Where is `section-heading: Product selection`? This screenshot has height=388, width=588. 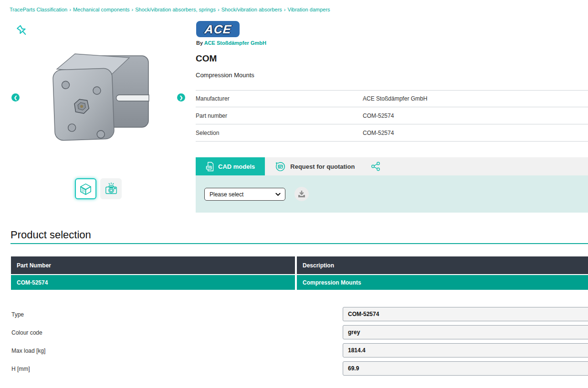
section-heading: Product selection is located at coordinates (51, 235).